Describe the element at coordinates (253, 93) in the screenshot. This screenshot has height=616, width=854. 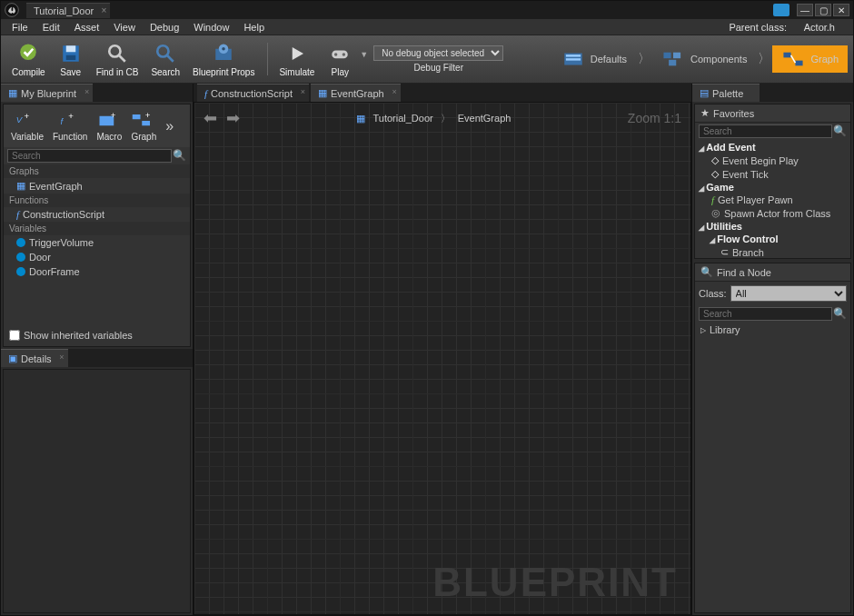
I see `tab-constructionscript: fConstructionScript×` at that location.